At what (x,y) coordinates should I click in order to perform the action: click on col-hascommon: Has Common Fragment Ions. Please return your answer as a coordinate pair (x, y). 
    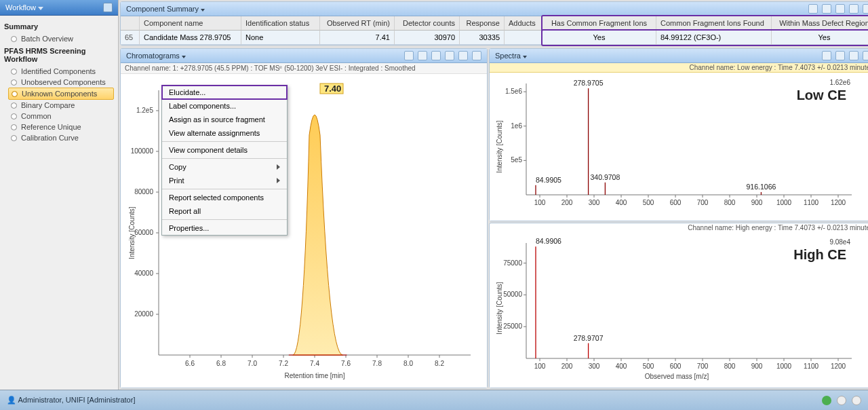
    Looking at the image, I should click on (599, 23).